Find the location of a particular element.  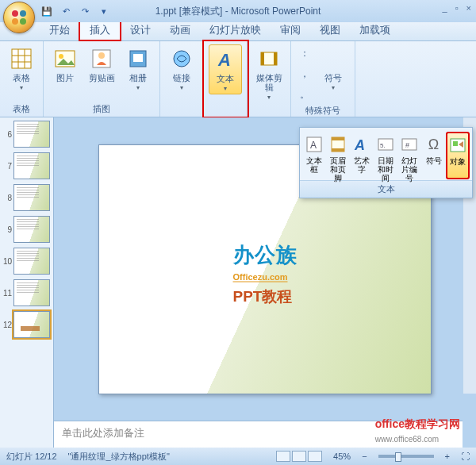

group-label-links is located at coordinates (181, 110).